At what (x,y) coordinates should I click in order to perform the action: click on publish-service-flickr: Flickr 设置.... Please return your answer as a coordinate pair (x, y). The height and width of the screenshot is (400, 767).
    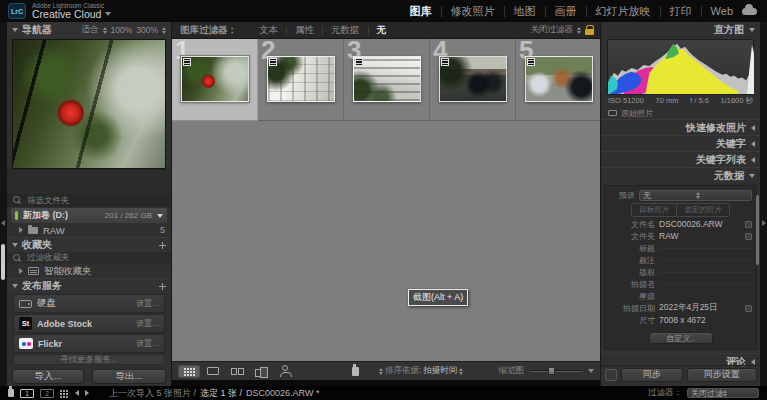
    Looking at the image, I should click on (89, 344).